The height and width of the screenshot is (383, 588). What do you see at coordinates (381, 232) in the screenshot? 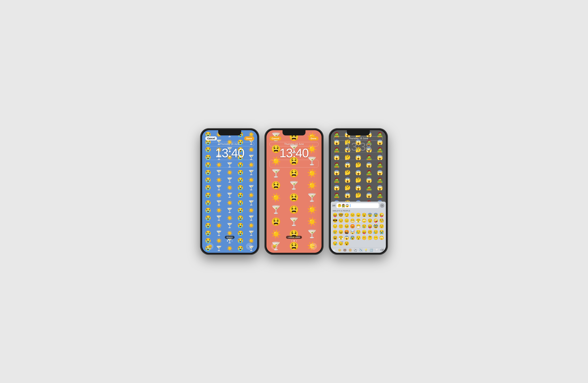
I see `emoji-cell: 😭` at bounding box center [381, 232].